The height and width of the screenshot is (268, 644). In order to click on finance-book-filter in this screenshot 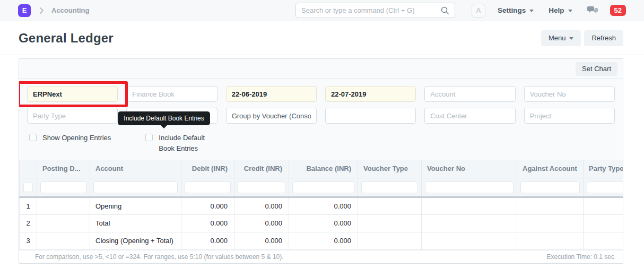, I will do `click(172, 94)`.